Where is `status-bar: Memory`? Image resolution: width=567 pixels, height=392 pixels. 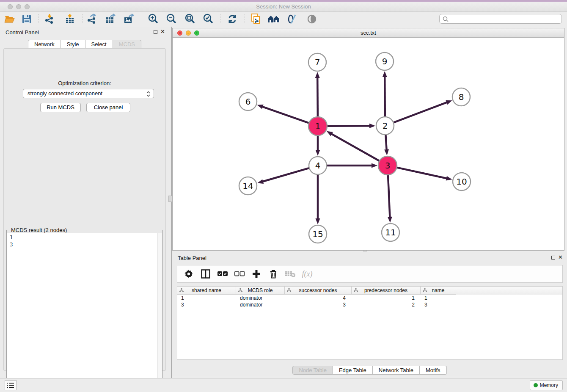 status-bar: Memory is located at coordinates (284, 385).